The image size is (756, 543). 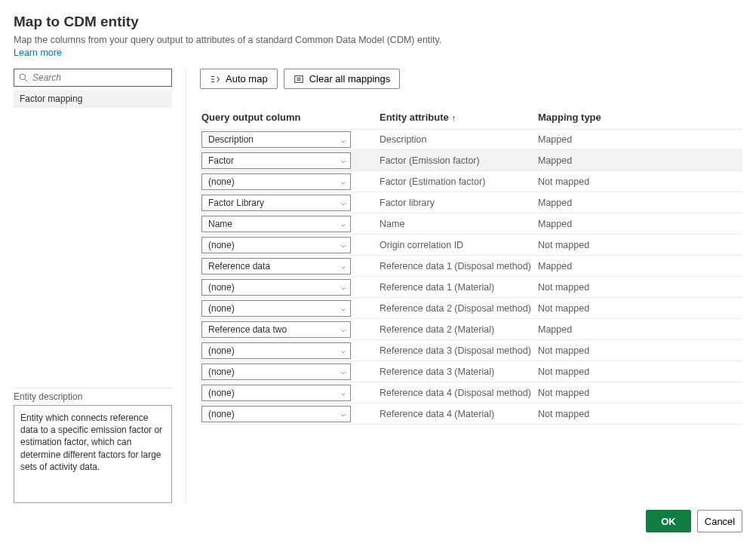 What do you see at coordinates (454, 118) in the screenshot?
I see `sort-asc-icon: ↑` at bounding box center [454, 118].